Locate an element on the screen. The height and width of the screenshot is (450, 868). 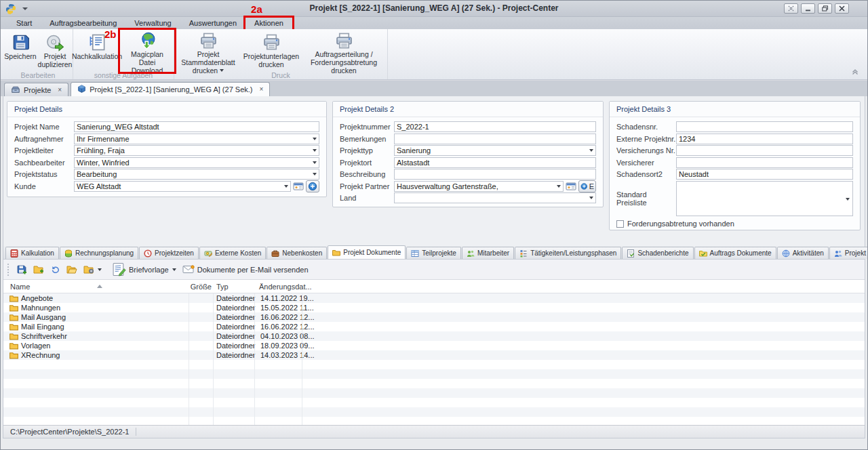
table-row: Vorlagen Dateiordner 18.09.2023 09... is located at coordinates (434, 346).